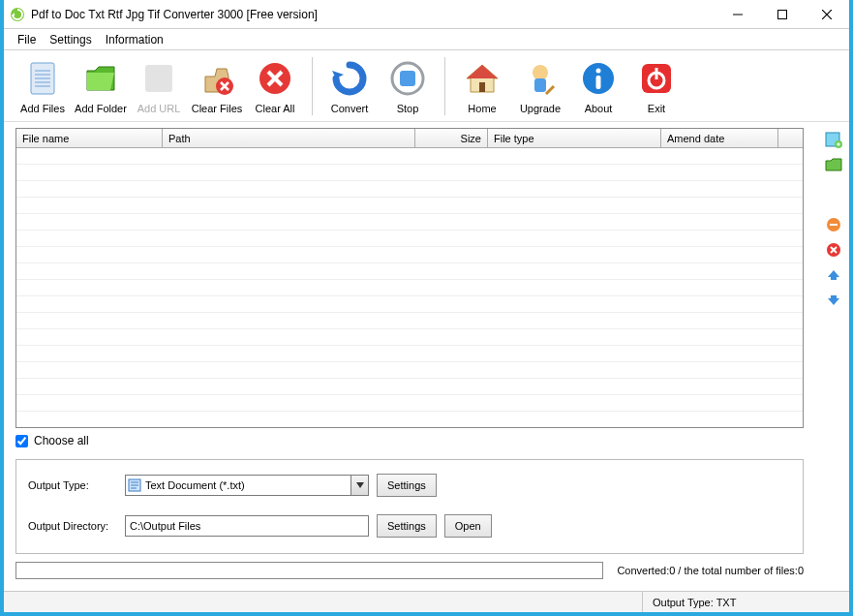 This screenshot has width=853, height=616. I want to click on side-clear-icon, so click(834, 250).